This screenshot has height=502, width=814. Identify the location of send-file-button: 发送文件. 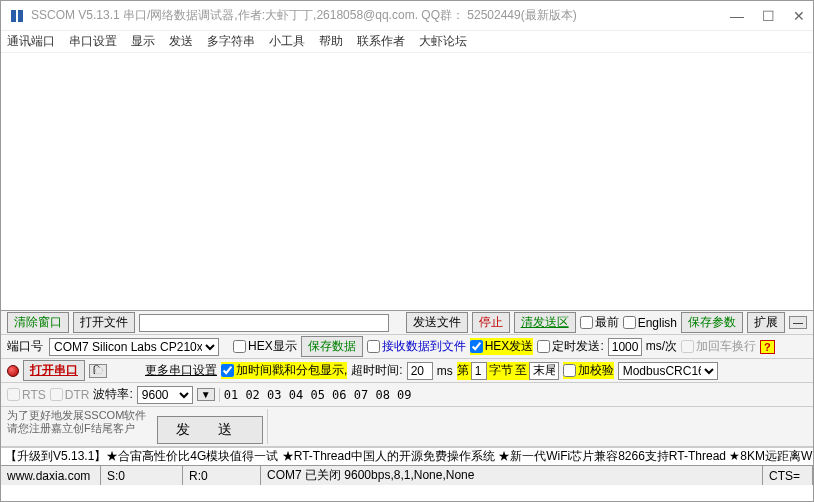
(437, 322).